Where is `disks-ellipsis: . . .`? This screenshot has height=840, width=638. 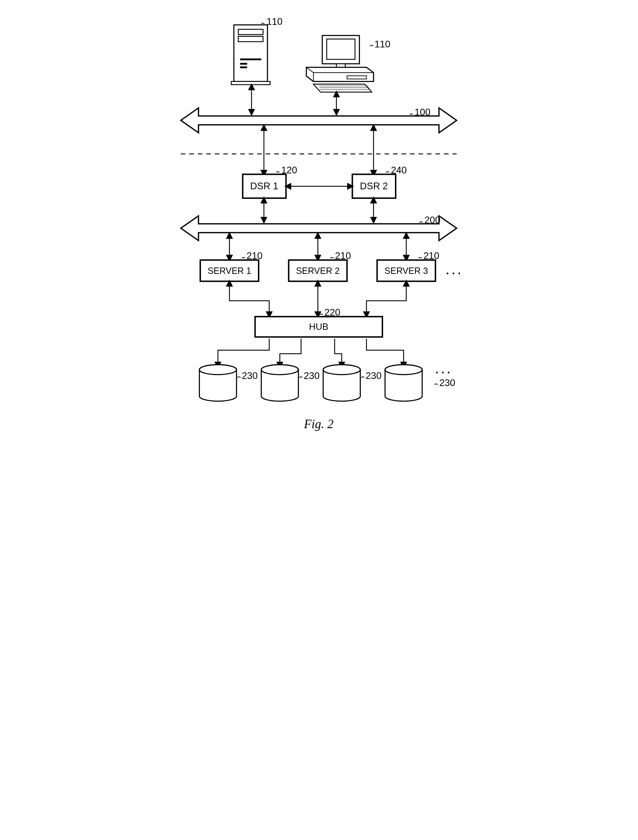 disks-ellipsis: . . . is located at coordinates (443, 370).